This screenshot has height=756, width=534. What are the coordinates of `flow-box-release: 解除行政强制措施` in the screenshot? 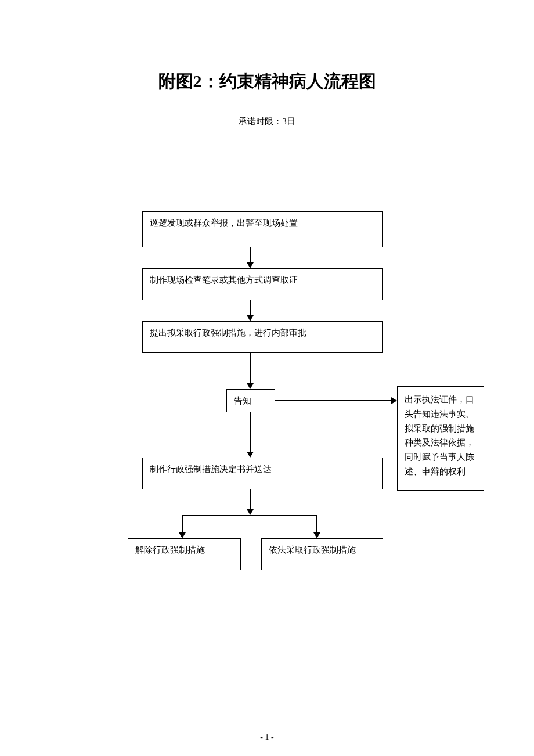 It's located at (185, 554).